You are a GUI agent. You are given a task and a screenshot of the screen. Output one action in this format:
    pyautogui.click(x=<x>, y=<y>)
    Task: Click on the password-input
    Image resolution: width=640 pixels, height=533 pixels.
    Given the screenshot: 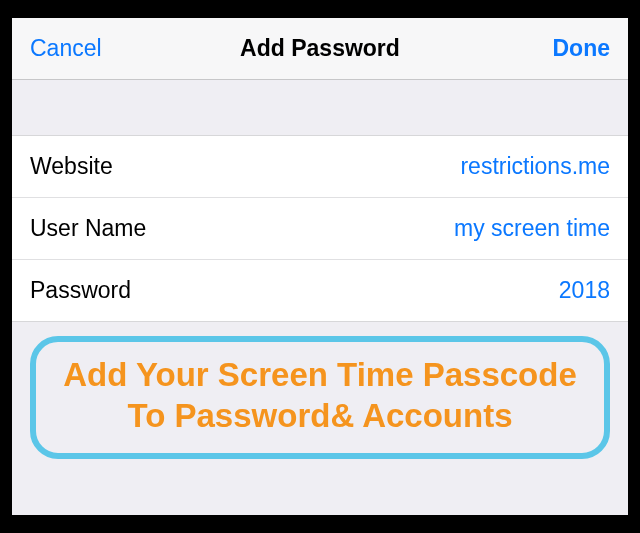 What is the action you would take?
    pyautogui.click(x=380, y=290)
    